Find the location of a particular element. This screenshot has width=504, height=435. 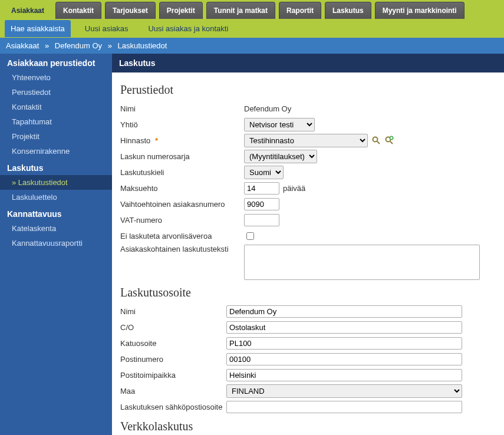

sidebar-item-projektit: Projektit is located at coordinates (56, 137).